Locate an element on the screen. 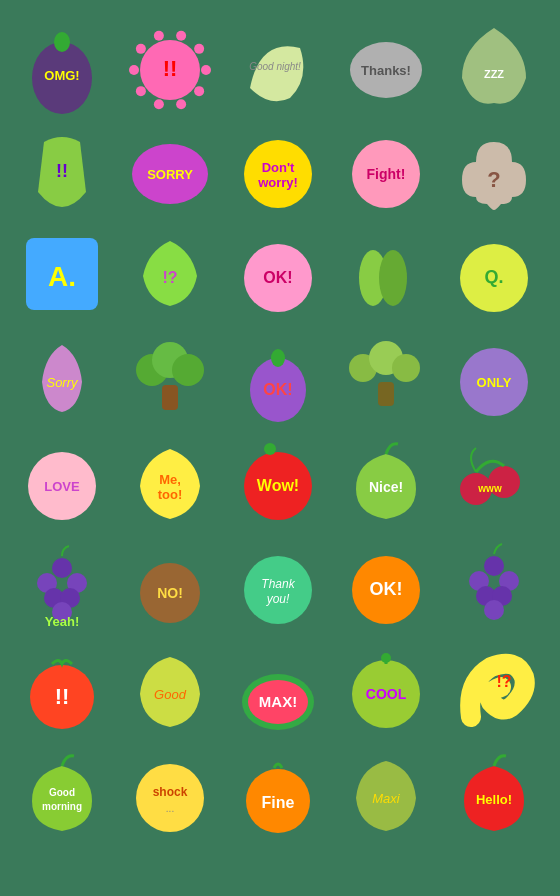 This screenshot has width=560, height=896. svg-text: worry! is located at coordinates (278, 182).